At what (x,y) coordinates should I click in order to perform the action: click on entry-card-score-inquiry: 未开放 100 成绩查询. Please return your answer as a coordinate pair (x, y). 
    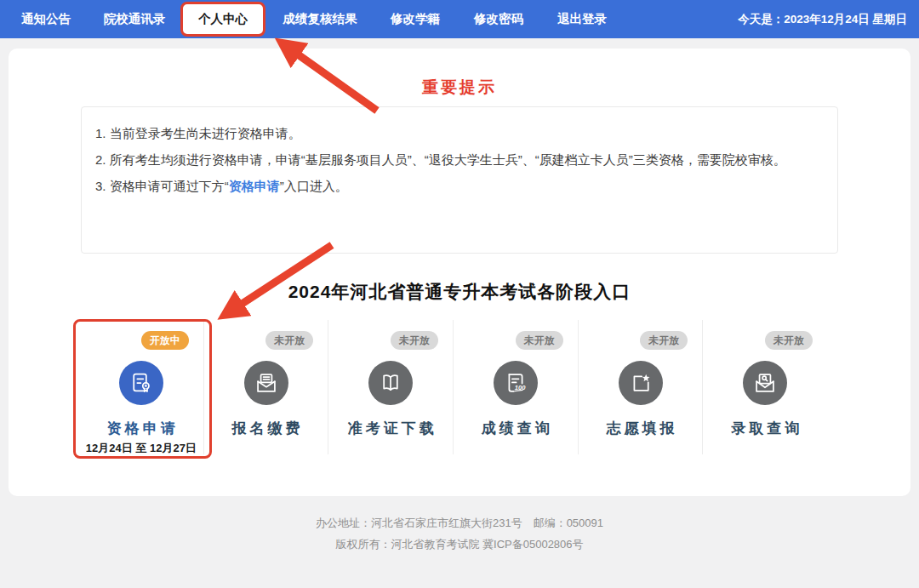
    Looking at the image, I should click on (516, 387).